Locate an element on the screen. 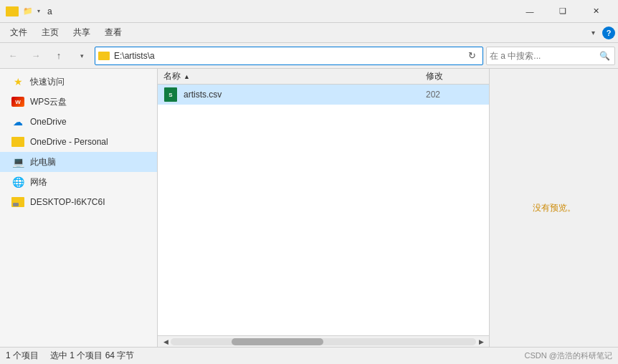 The image size is (618, 364). table-row: S artists.csv 202 is located at coordinates (323, 95).